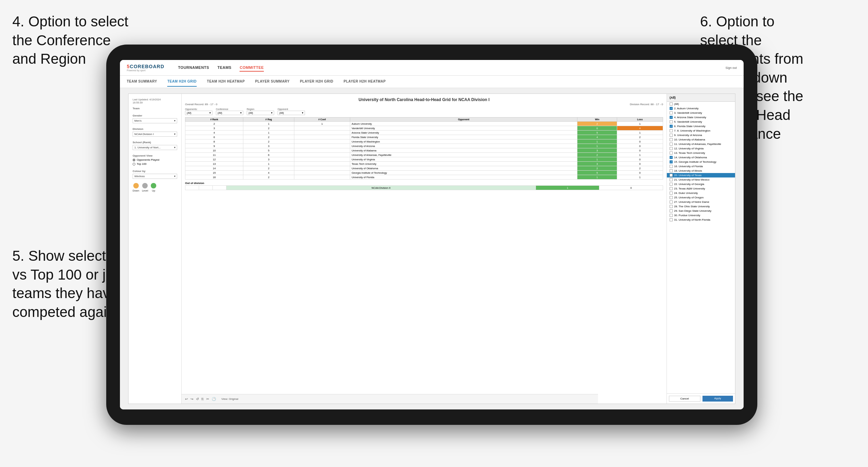  What do you see at coordinates (192, 399) in the screenshot?
I see `redo-icon: ↪` at bounding box center [192, 399].